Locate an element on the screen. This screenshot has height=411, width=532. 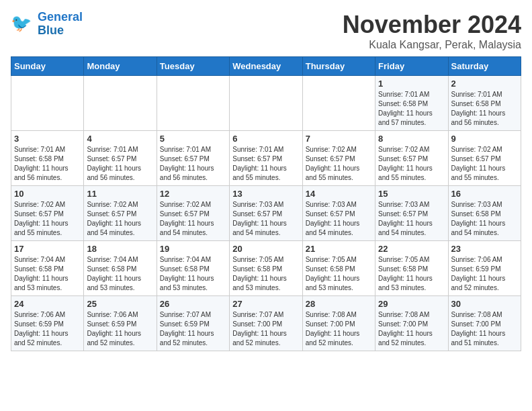
calendar-cell: 26Sunrise: 7:07 AM Sunset: 6:59 PM Dayli… is located at coordinates (193, 324).